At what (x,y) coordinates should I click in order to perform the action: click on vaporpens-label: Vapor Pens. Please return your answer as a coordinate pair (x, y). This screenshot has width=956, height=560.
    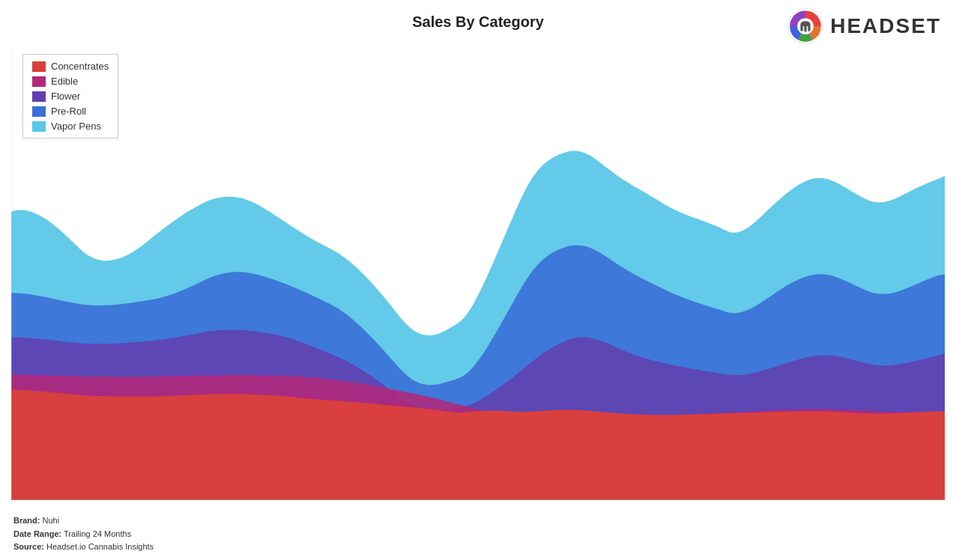
    Looking at the image, I should click on (76, 126).